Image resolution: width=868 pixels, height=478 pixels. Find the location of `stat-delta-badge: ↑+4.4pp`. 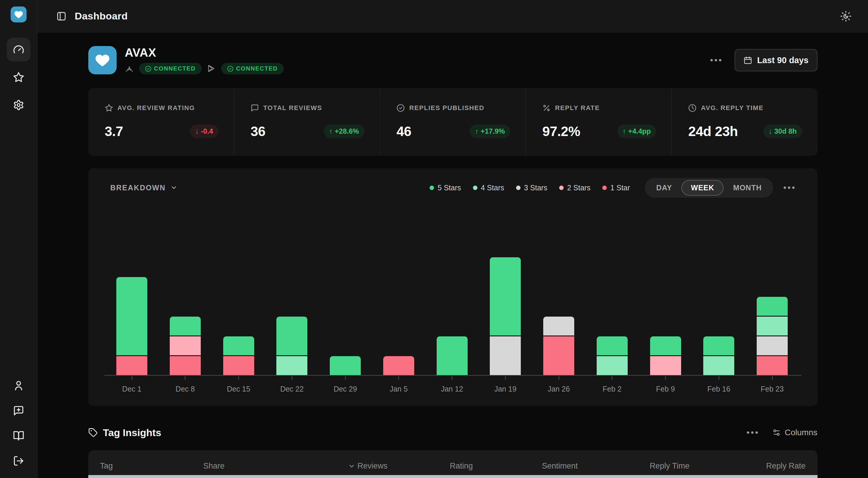

stat-delta-badge: ↑+4.4pp is located at coordinates (637, 131).